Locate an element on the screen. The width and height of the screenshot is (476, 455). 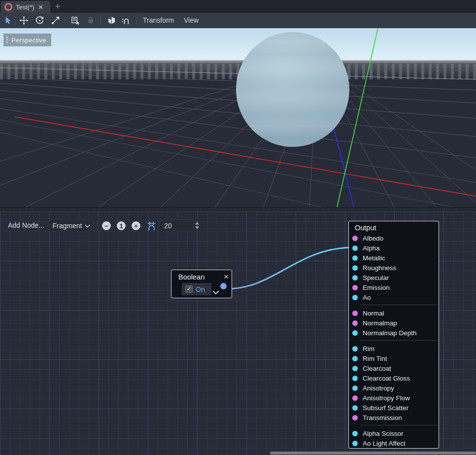
menu-transform: Transform is located at coordinates (159, 21).